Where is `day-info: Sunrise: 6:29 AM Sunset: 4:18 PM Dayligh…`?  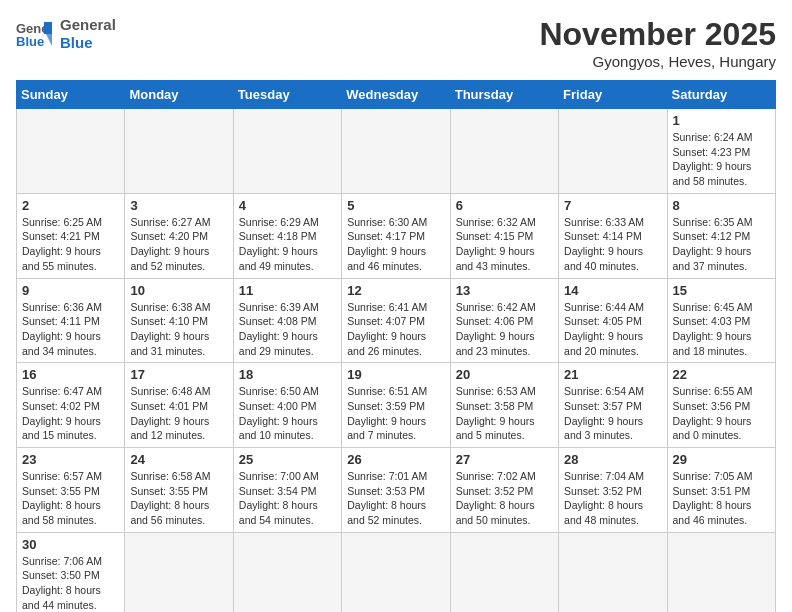
day-info: Sunrise: 6:29 AM Sunset: 4:18 PM Dayligh… is located at coordinates (288, 244).